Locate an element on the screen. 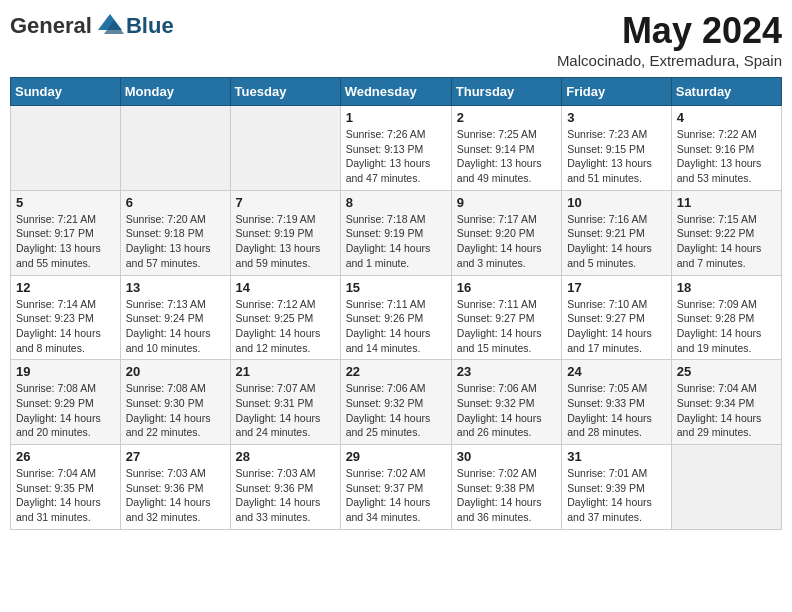 This screenshot has height=612, width=792. day-number: 24 is located at coordinates (616, 372).